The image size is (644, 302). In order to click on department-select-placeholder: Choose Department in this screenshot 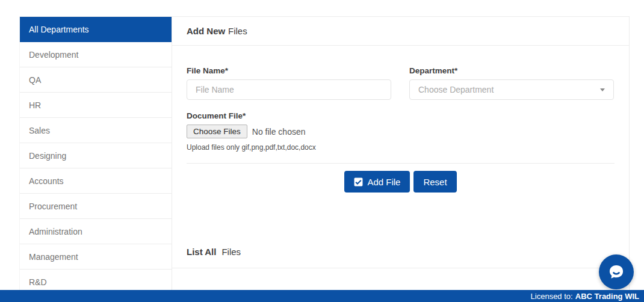, I will do `click(456, 90)`.